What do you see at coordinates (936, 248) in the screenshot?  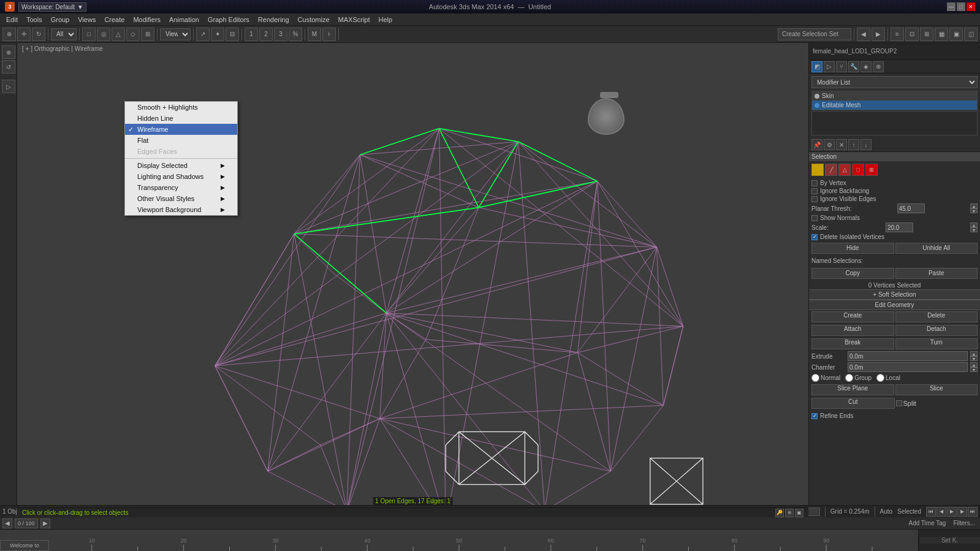 I see `unhide-all-btn: Unhide All` at bounding box center [936, 248].